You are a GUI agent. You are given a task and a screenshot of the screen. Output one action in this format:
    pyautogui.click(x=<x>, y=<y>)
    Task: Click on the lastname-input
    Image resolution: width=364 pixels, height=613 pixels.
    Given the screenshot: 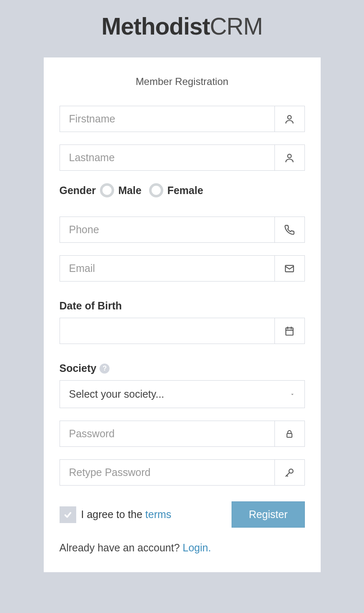 What is the action you would take?
    pyautogui.click(x=167, y=157)
    